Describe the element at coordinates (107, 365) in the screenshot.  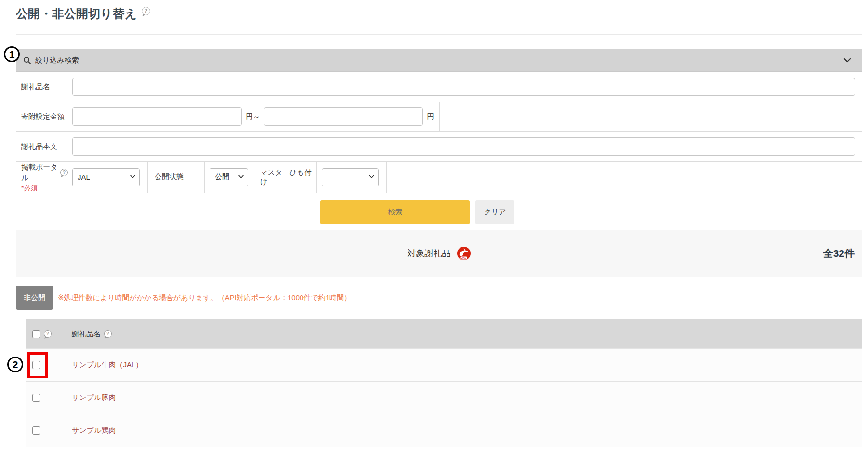
I see `gift-name-link: サンプル牛肉（JAL）` at that location.